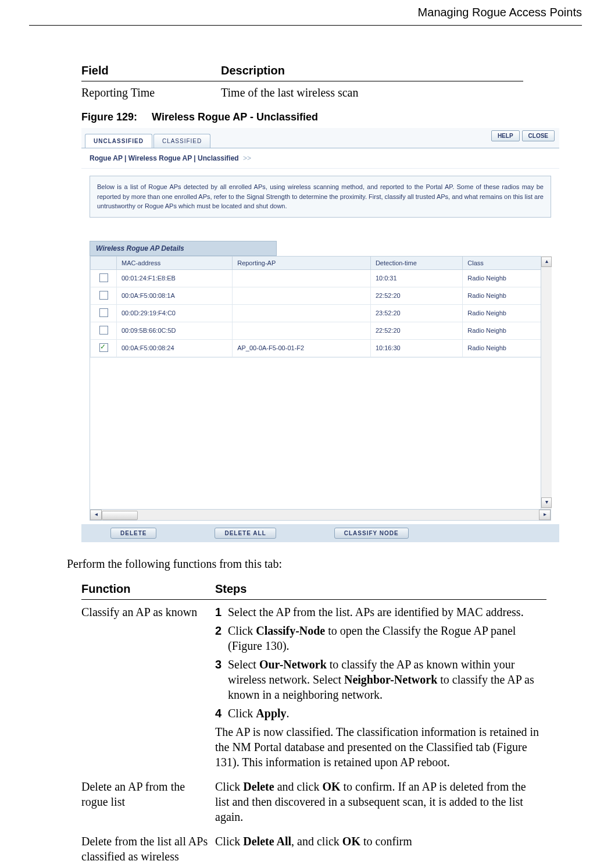 Image resolution: width=611 pixels, height=868 pixels. What do you see at coordinates (381, 849) in the screenshot?
I see `steps-cell: Click Delete All, and click OK to confir…` at bounding box center [381, 849].